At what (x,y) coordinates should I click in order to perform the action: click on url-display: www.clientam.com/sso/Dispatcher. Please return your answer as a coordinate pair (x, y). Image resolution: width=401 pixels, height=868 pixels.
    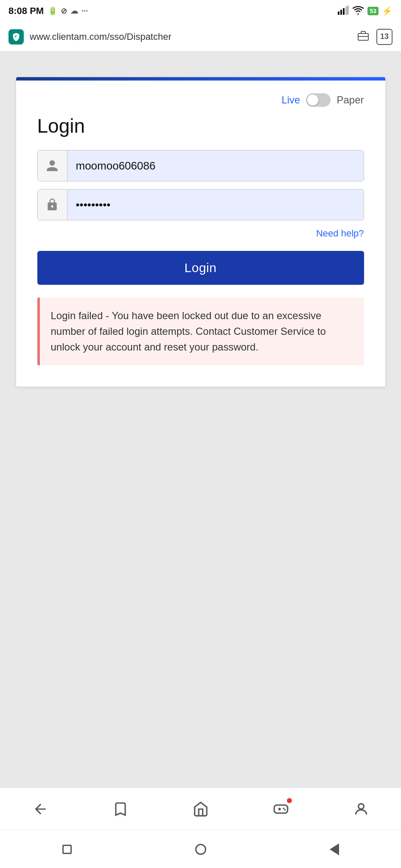
    Looking at the image, I should click on (190, 37).